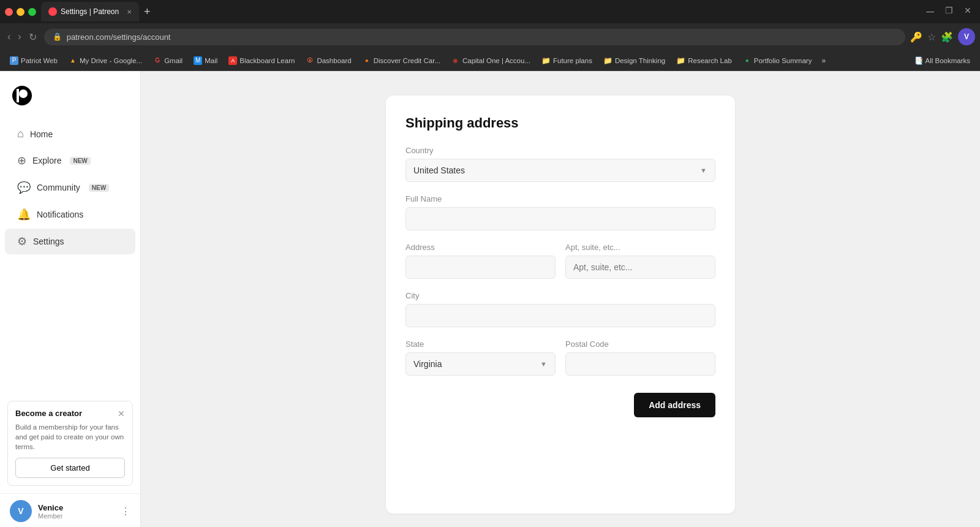  Describe the element at coordinates (70, 100) in the screenshot. I see `sidebar-logo` at that location.